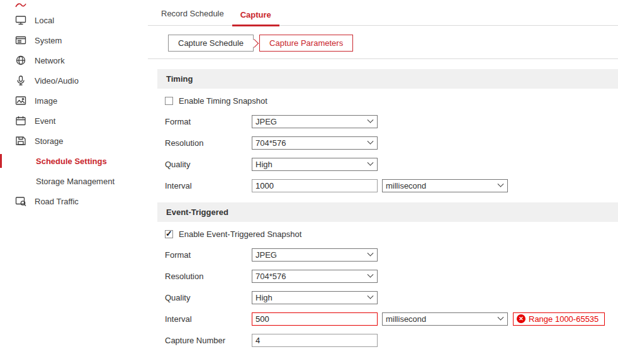 This screenshot has width=618, height=364. What do you see at coordinates (315, 255) in the screenshot?
I see `event-format-select: JPEG` at bounding box center [315, 255].